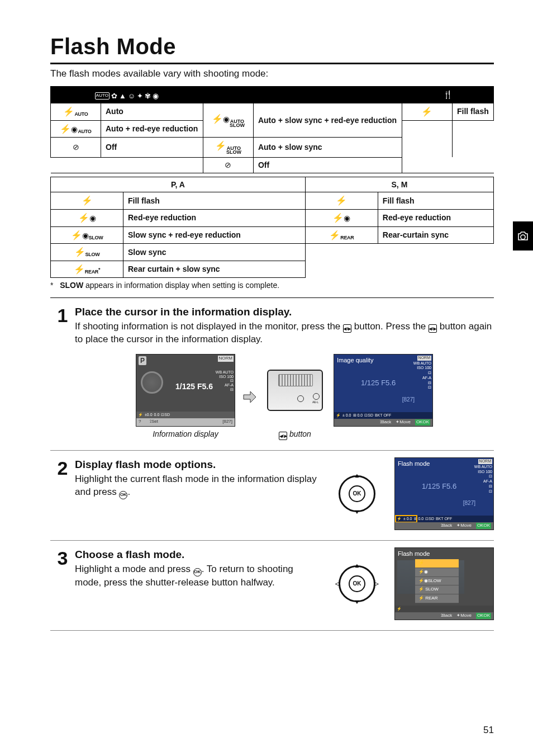  Describe the element at coordinates (152, 112) in the screenshot. I see `cell-label: Auto` at that location.